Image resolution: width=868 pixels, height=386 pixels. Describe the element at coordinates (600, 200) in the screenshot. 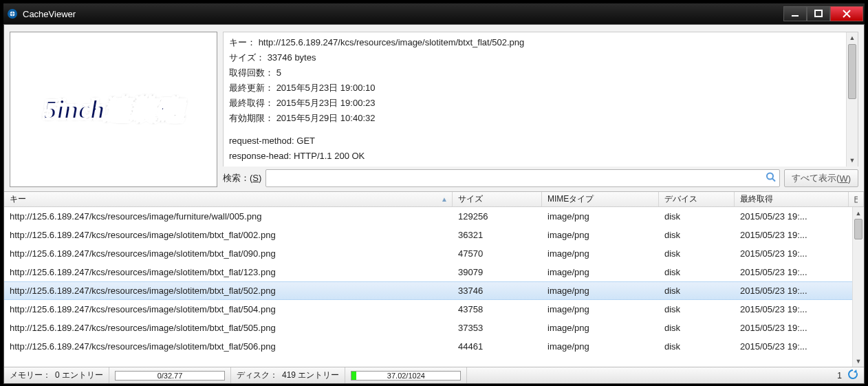

I see `col-mime: MIMEタイプ` at that location.